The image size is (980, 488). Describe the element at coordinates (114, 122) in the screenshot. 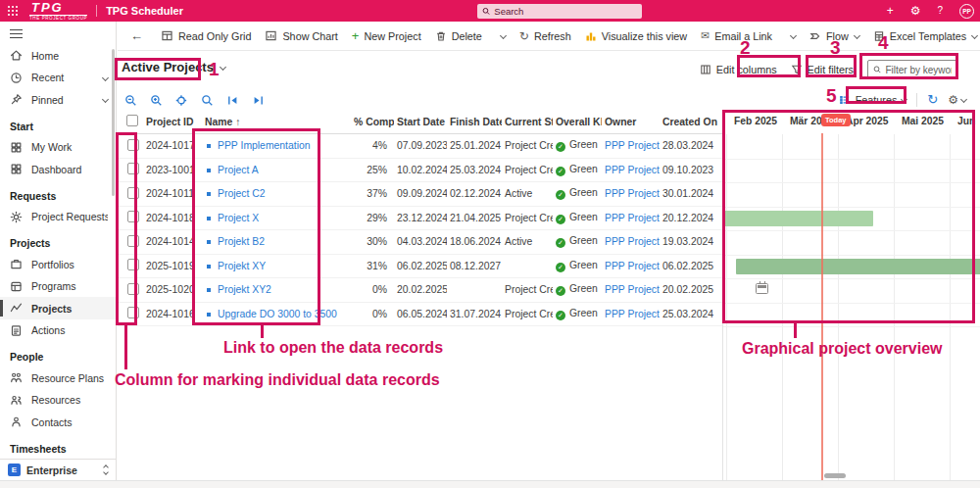

I see `sidebar-scrollbar` at that location.